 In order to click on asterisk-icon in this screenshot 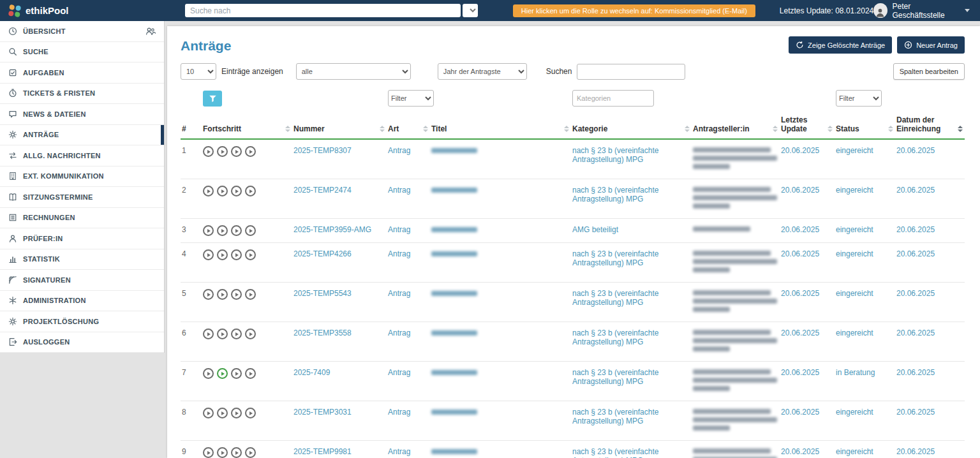, I will do `click(13, 300)`.